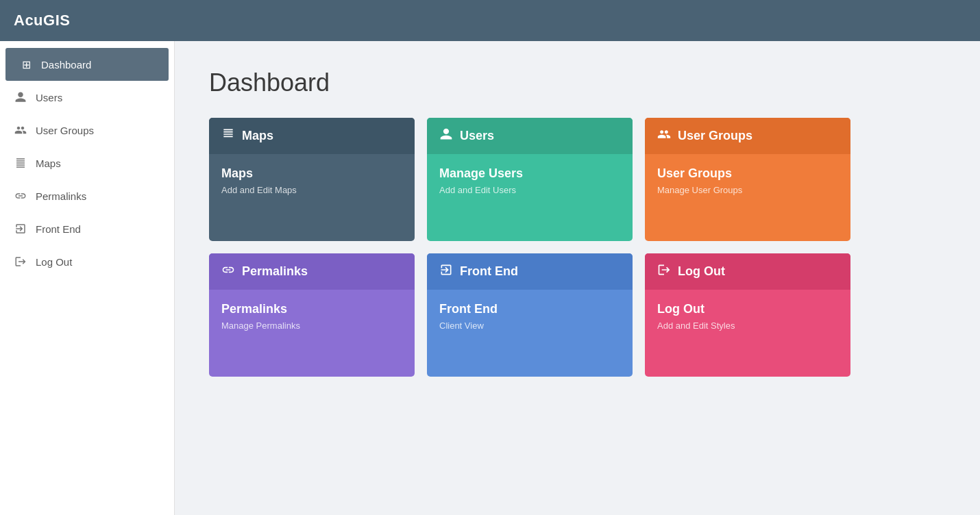 The image size is (980, 515). I want to click on card-log-out: Log Out Log Out Add and Edit Styles, so click(748, 315).